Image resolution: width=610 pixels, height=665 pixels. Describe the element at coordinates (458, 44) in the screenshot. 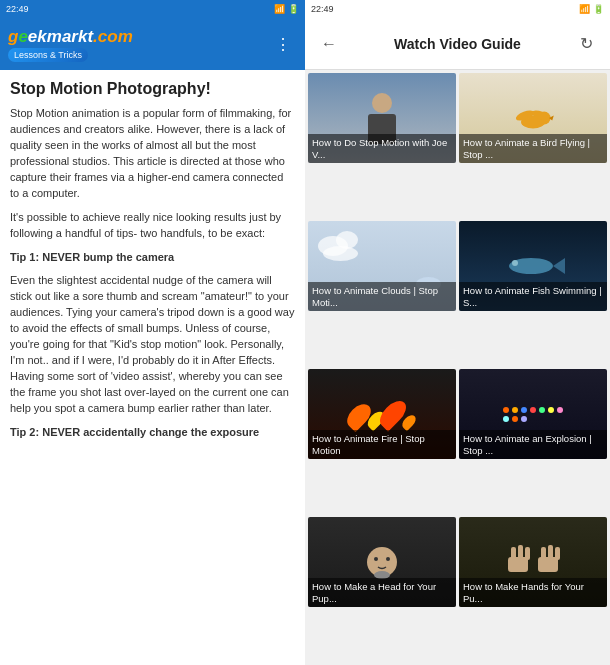

I see `page-title: Watch Video Guide` at that location.